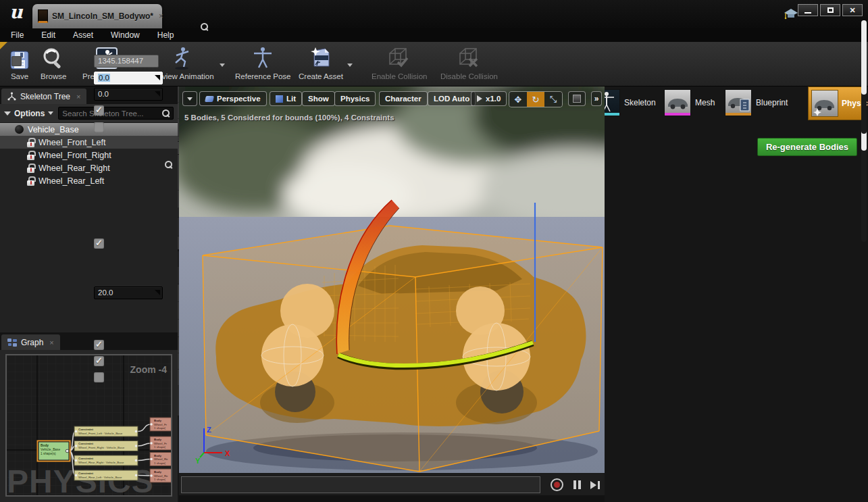 This screenshot has width=868, height=502. What do you see at coordinates (89, 130) in the screenshot?
I see `tree-item-vehicle-base: Vehicle_Base` at bounding box center [89, 130].